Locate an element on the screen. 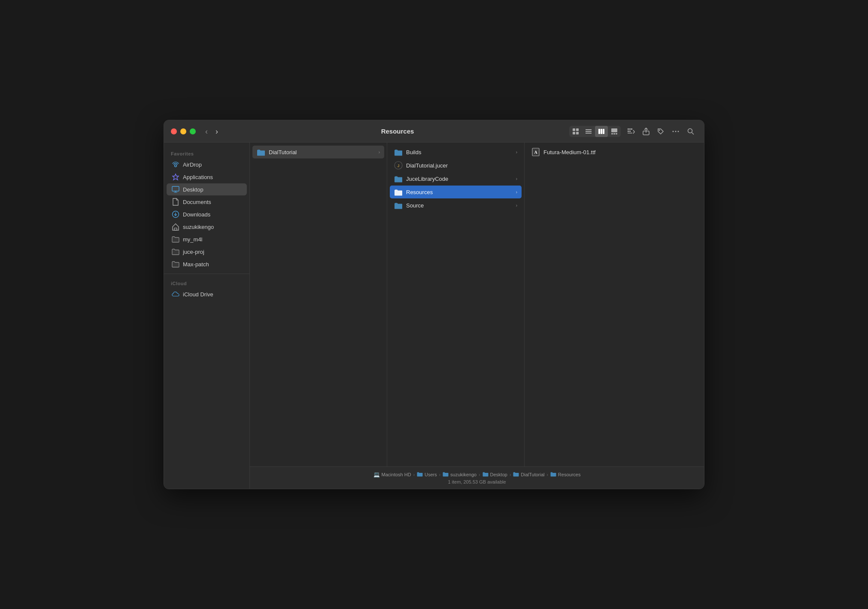 This screenshot has width=868, height=609. max-patch-folder-icon is located at coordinates (176, 264).